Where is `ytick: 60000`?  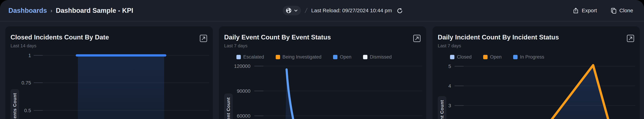
ytick: 60000 is located at coordinates (244, 116).